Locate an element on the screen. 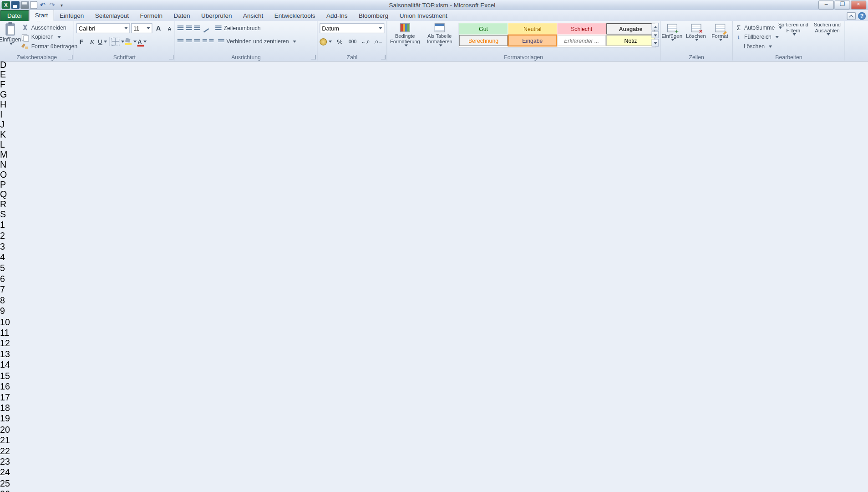  row-header-16: 16 is located at coordinates (434, 387).